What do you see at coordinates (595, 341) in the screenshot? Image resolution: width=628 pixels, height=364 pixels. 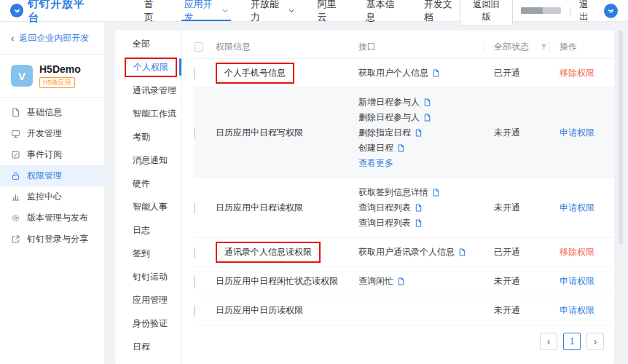 I see `pagination-next-button: ›` at bounding box center [595, 341].